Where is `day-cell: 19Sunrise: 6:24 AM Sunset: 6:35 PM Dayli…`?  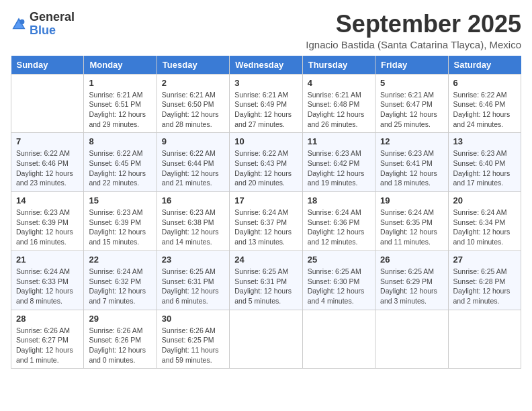 day-cell: 19Sunrise: 6:24 AM Sunset: 6:35 PM Dayli… is located at coordinates (412, 222).